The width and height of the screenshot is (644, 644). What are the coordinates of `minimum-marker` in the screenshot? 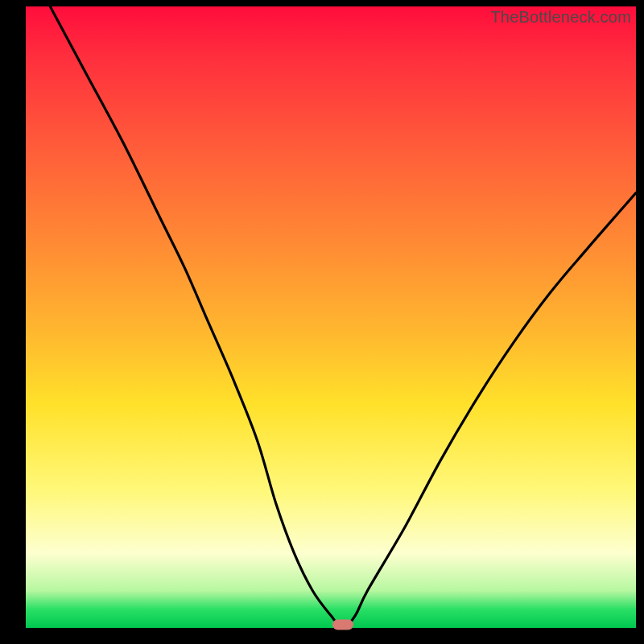 It's located at (343, 625).